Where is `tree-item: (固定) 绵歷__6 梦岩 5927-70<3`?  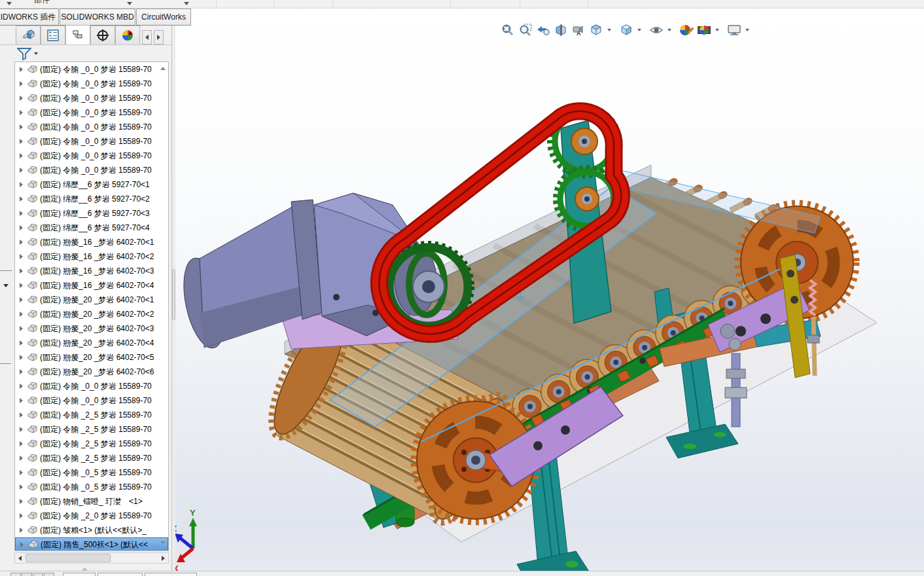
tree-item: (固定) 绵歷__6 梦岩 5927-70<3 is located at coordinates (92, 213).